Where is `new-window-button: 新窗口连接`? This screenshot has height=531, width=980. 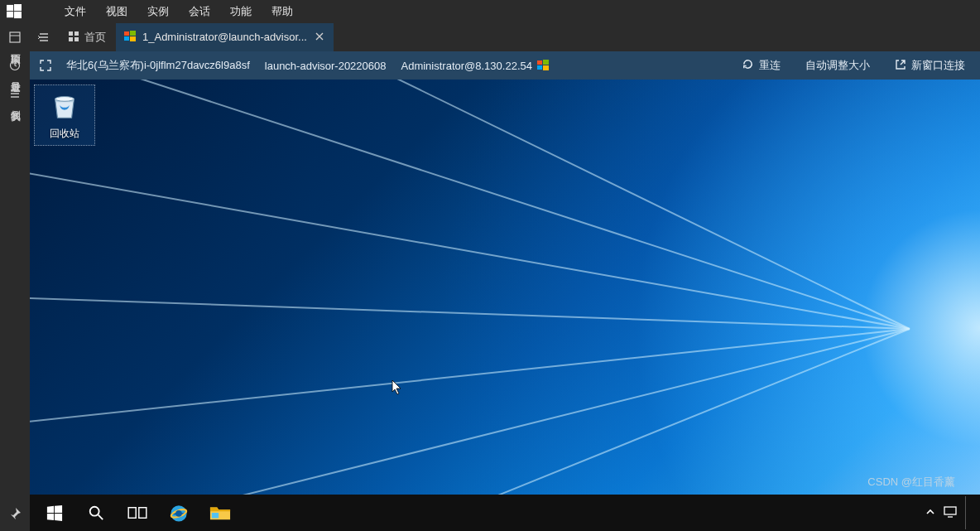 new-window-button: 新窗口连接 is located at coordinates (930, 65).